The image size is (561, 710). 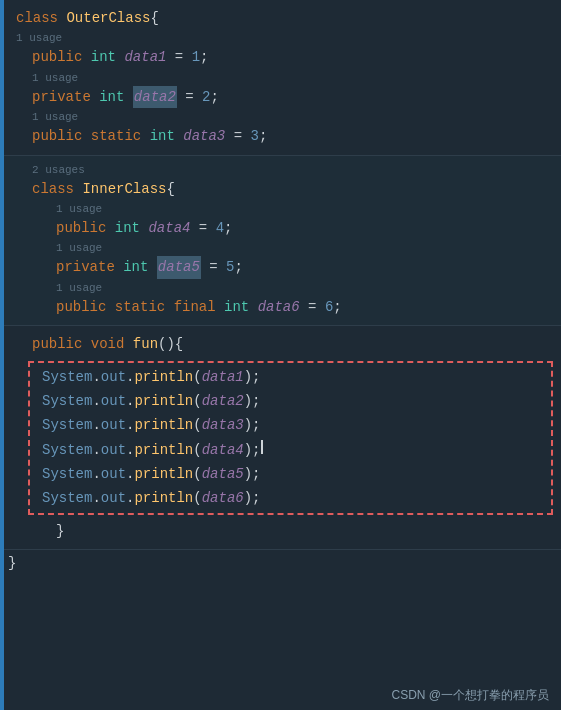 What do you see at coordinates (280, 189) in the screenshot?
I see `inner-class-declaration: class InnerClass{` at bounding box center [280, 189].